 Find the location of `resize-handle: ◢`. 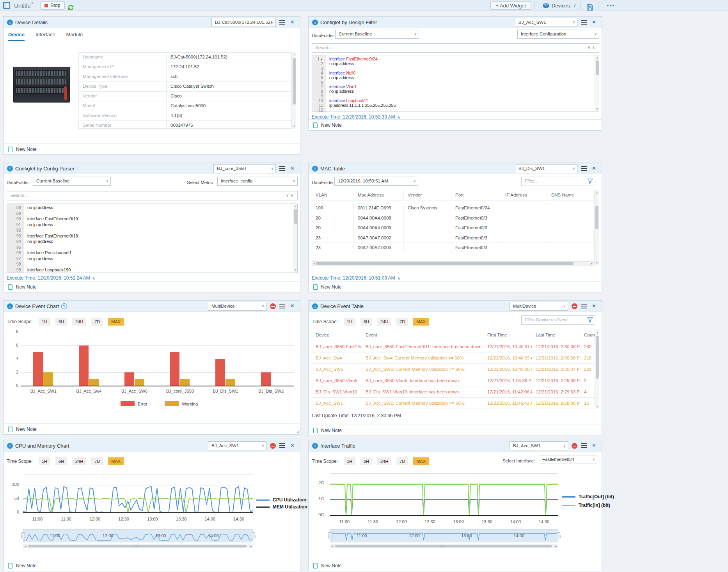

resize-handle: ◢ is located at coordinates (298, 431).